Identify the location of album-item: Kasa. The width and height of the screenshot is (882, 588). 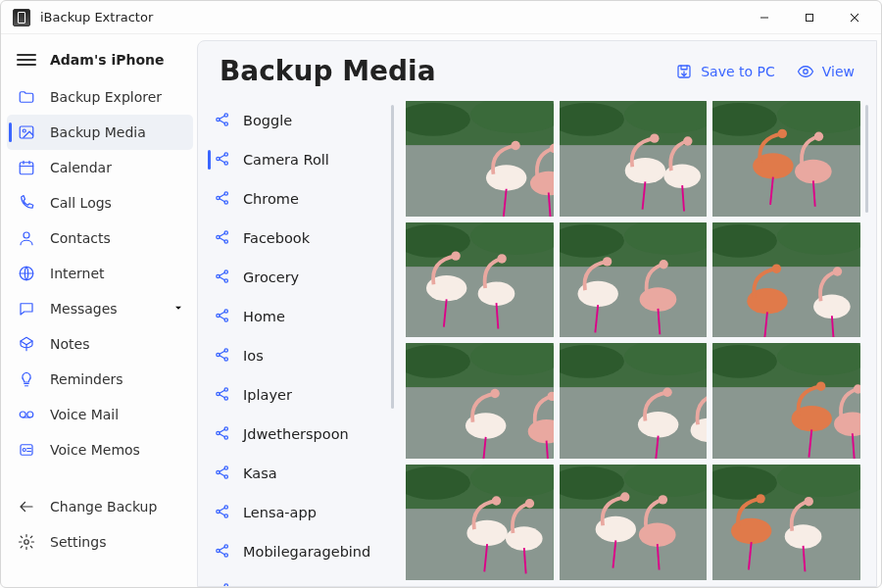
(301, 473).